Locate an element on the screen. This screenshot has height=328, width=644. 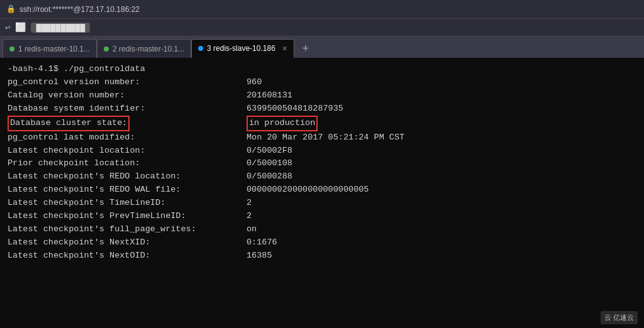
lock-icon: 🔒 is located at coordinates (11, 9).